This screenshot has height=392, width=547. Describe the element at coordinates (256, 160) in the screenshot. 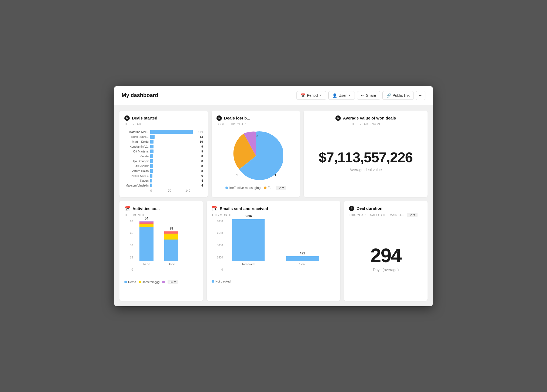

I see `pie-chart-container: 2 1 1 Ineffective messaging E...` at that location.